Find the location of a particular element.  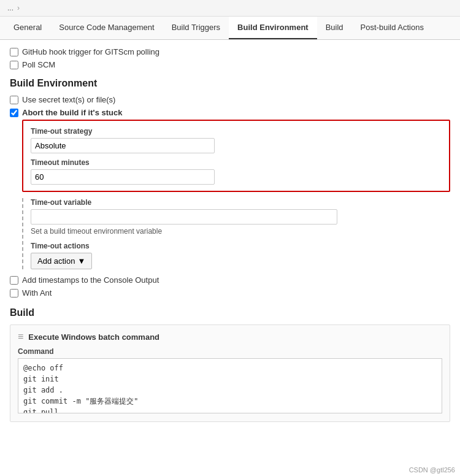

breadcrumb-text: ... is located at coordinates (10, 8).